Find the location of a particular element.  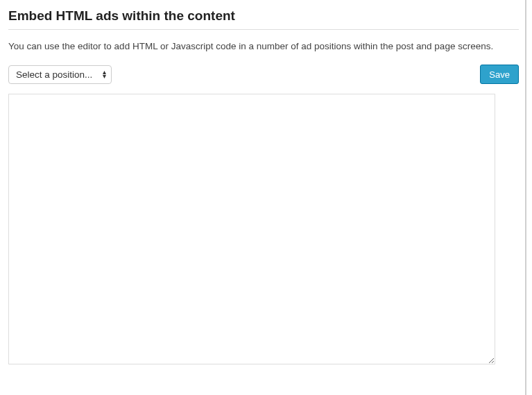

controls-row: Select a position... ▴▾ Save is located at coordinates (264, 74).